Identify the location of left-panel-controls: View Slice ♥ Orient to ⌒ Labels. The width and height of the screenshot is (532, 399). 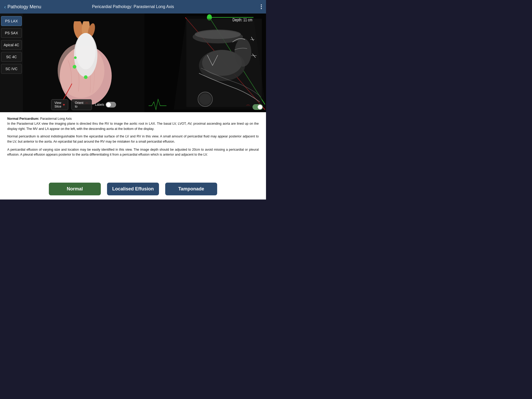
(84, 105).